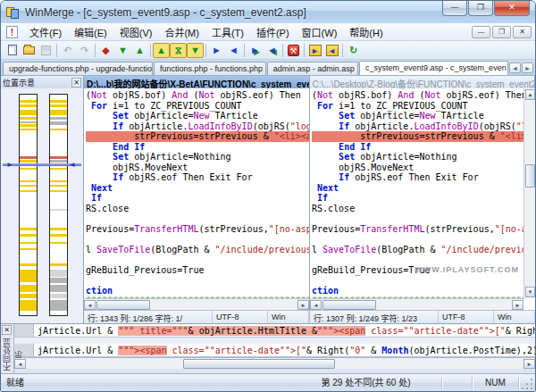 Image resolution: width=536 pixels, height=392 pixels. What do you see at coordinates (84, 50) in the screenshot?
I see `redo-icon: ↷` at bounding box center [84, 50].